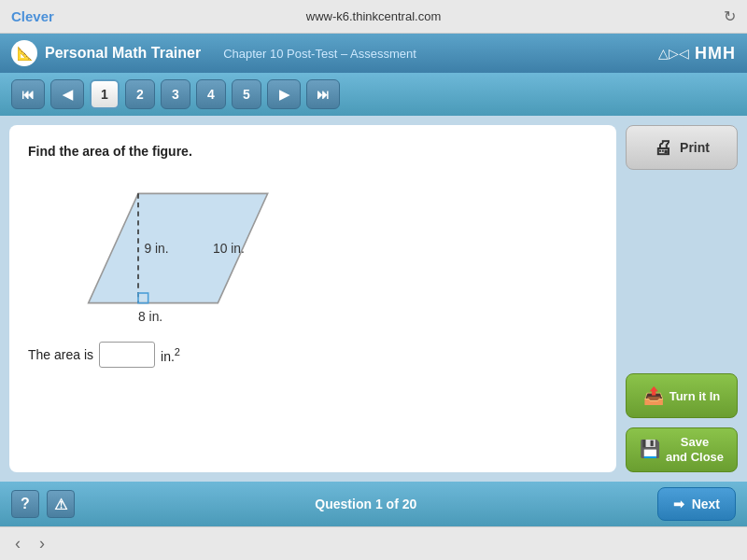 This screenshot has height=560, width=747. I want to click on answer-row: The area is in.2, so click(313, 355).